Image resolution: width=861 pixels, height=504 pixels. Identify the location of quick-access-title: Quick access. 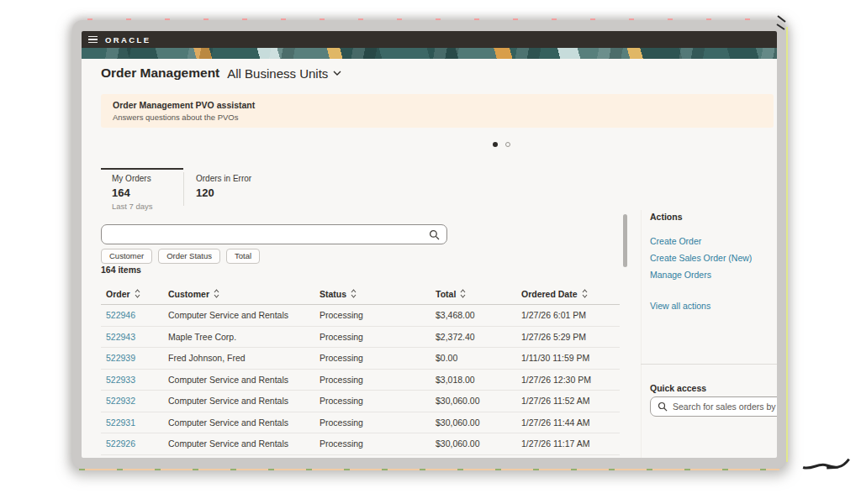
(678, 388).